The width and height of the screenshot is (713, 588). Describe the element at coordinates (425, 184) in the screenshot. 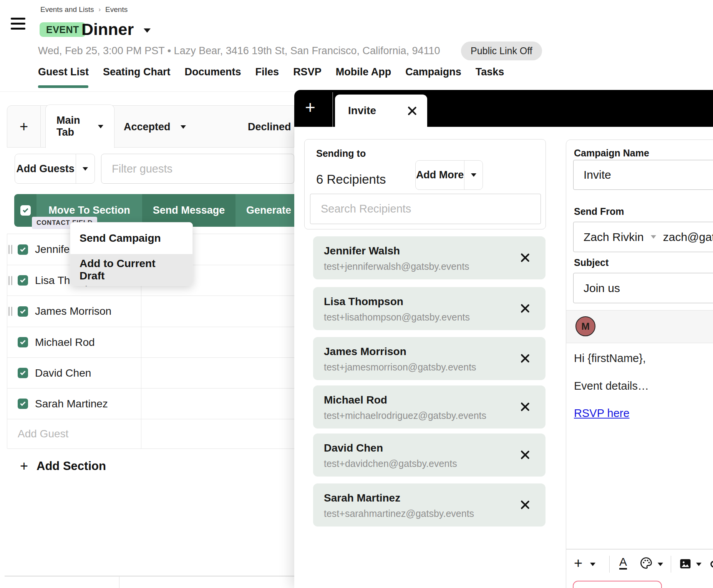

I see `sending-to-panel: Sending to 6 Recipients Add More Search …` at that location.